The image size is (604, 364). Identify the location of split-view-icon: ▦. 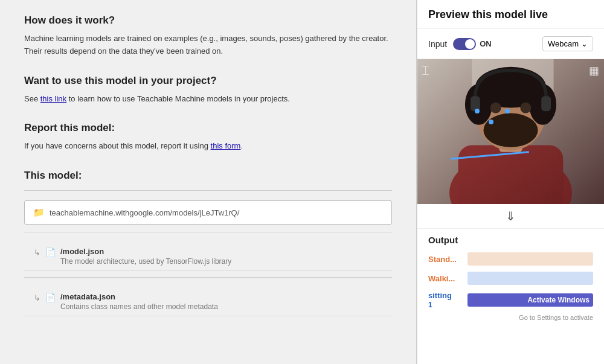
(594, 71).